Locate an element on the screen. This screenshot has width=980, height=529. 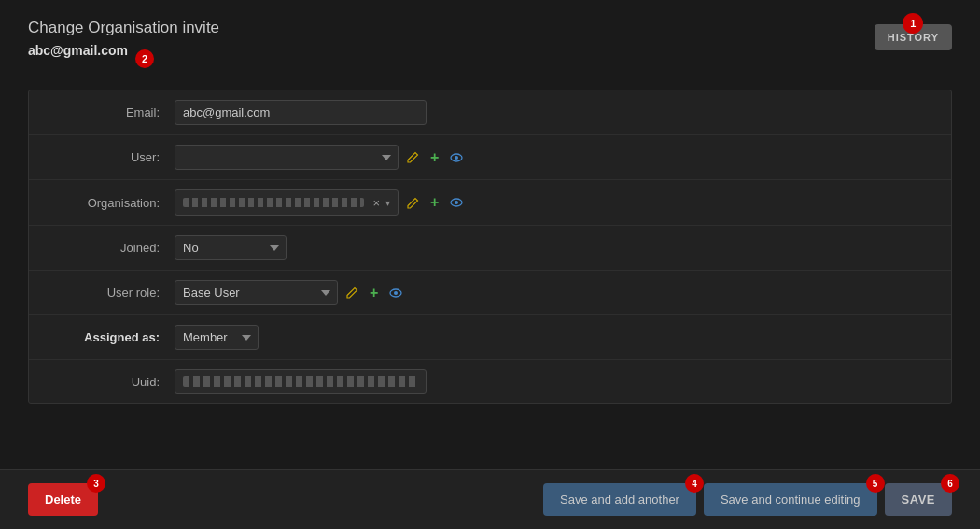
save-add-wrap: Save and add another 4 is located at coordinates (620, 500).